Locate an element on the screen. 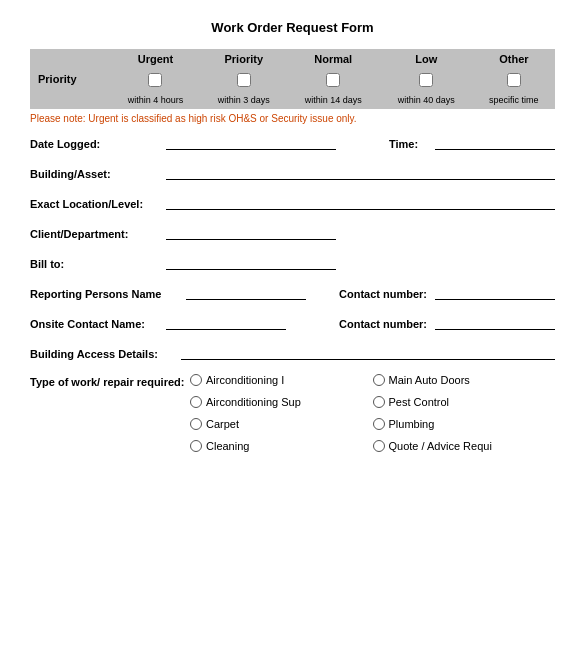 Image resolution: width=585 pixels, height=650 pixels. repair-option-main-doors: Main Auto Doors is located at coordinates (464, 380).